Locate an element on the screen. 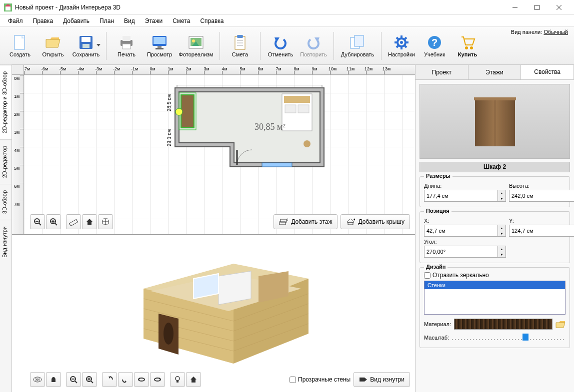 This screenshot has height=392, width=574. menu-view: Вид is located at coordinates (130, 21).